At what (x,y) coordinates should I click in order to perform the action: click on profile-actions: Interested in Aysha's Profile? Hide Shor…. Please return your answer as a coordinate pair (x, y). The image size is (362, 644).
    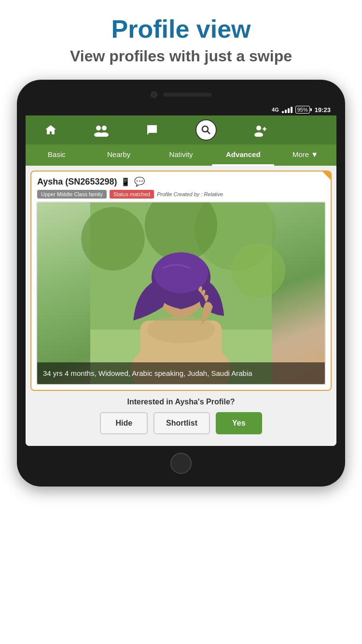
    Looking at the image, I should click on (181, 416).